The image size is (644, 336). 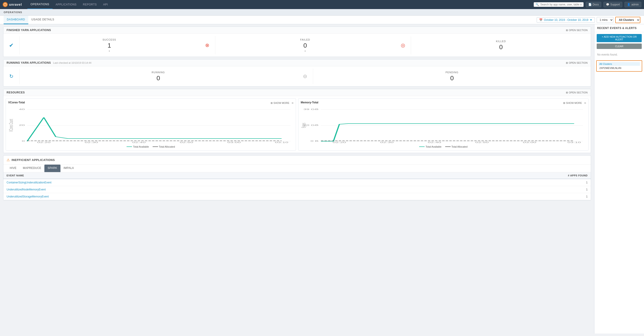 What do you see at coordinates (567, 93) in the screenshot?
I see `external-link-icon-3: ⊞` at bounding box center [567, 93].